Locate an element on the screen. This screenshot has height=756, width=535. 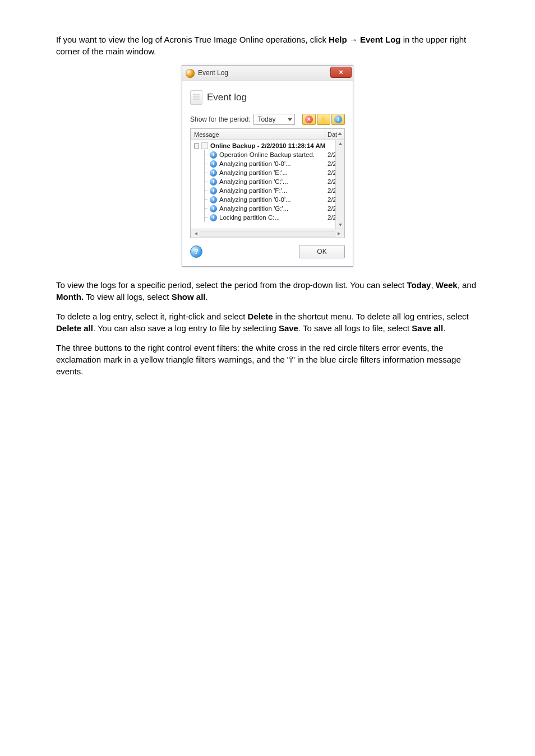
list-item: iOperation Online Backup started.2/2 is located at coordinates (273, 155).